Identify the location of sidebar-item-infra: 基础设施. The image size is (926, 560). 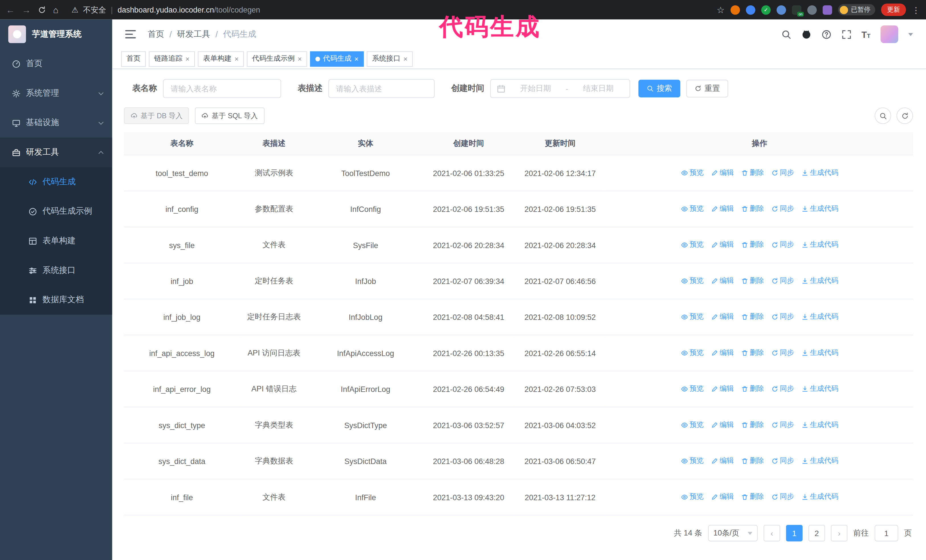
(56, 122).